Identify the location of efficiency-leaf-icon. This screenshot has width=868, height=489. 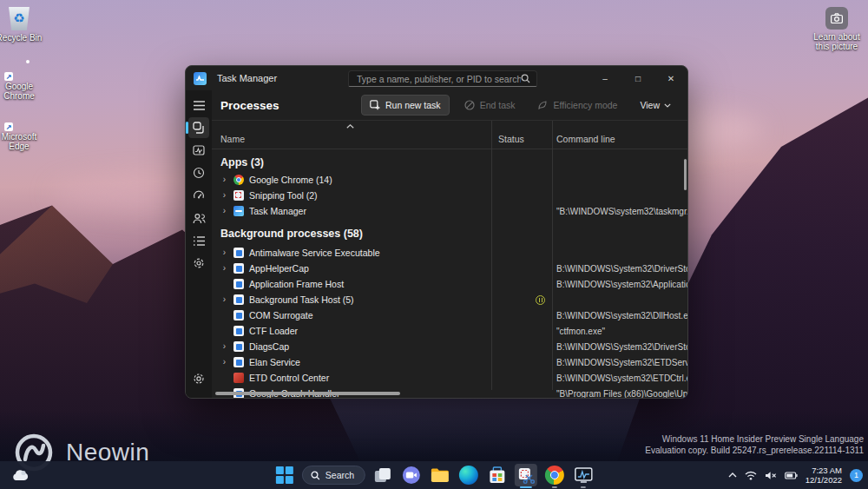
(542, 105).